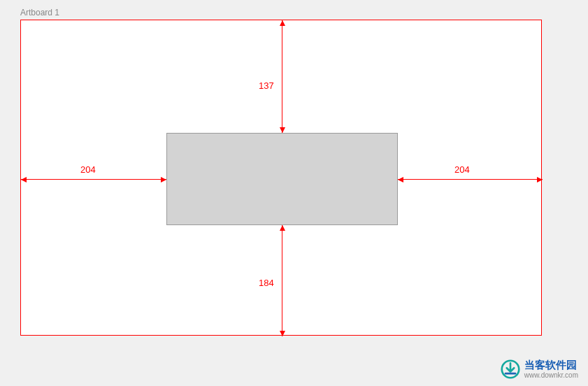 The height and width of the screenshot is (386, 588). What do you see at coordinates (40, 13) in the screenshot?
I see `artboard-label: Artboard 1` at bounding box center [40, 13].